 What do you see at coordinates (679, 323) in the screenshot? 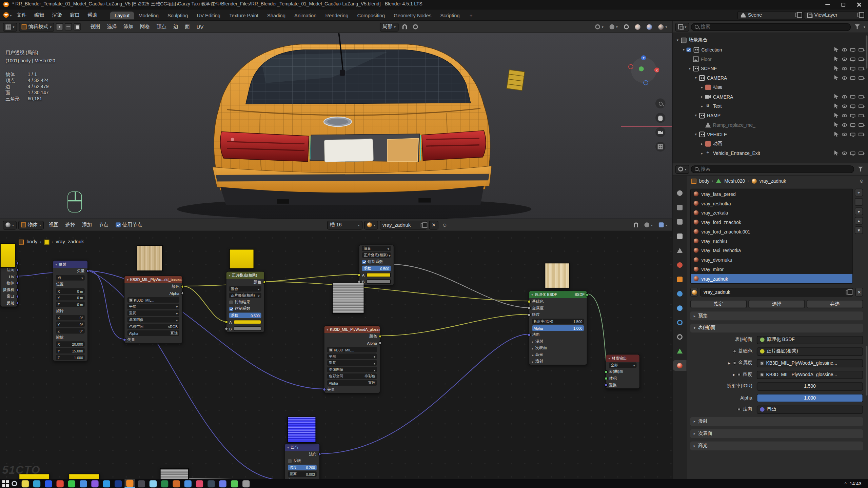
I see `properties-tab-physics` at bounding box center [679, 323].